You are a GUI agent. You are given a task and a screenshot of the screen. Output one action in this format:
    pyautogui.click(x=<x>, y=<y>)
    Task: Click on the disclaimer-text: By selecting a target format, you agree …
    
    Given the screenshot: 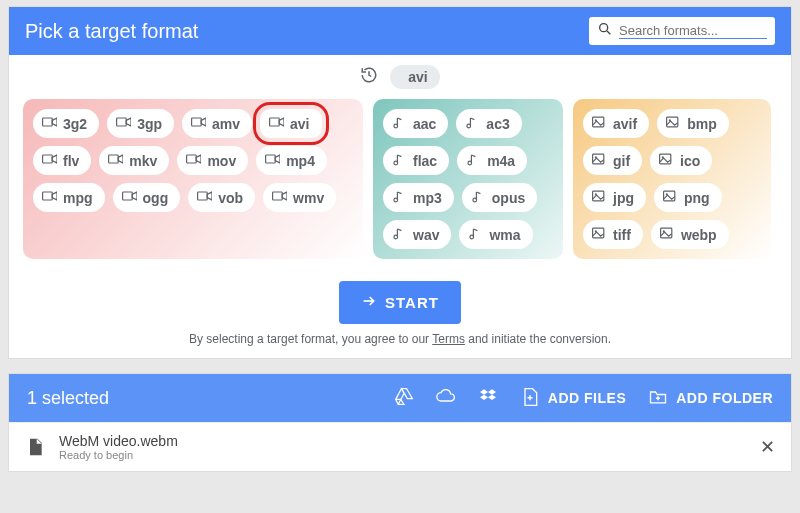 What is the action you would take?
    pyautogui.click(x=400, y=345)
    